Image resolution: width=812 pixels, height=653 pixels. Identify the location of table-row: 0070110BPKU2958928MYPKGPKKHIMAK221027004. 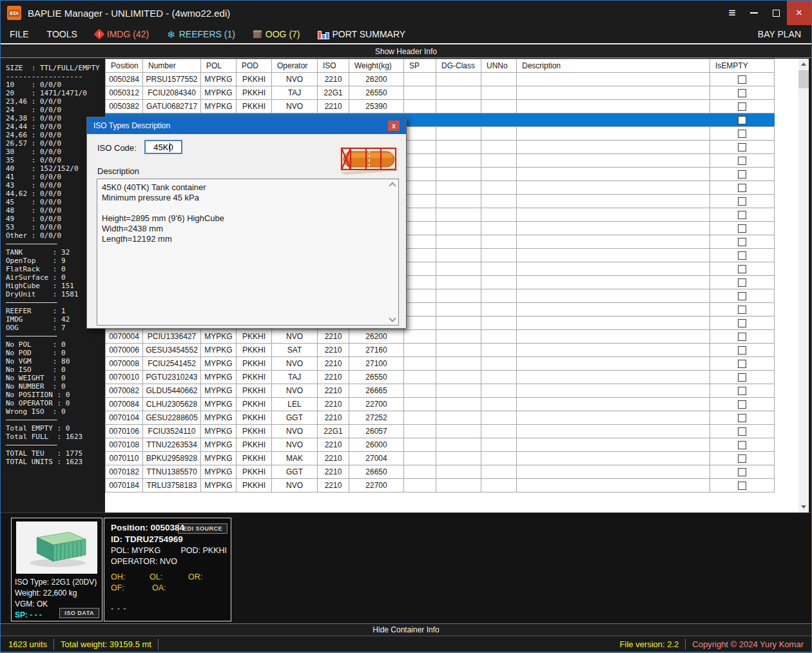
(440, 459).